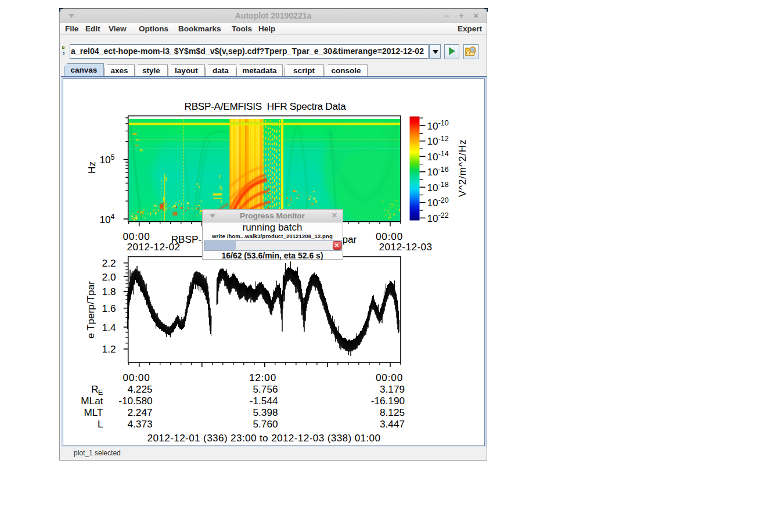  What do you see at coordinates (264, 438) in the screenshot?
I see `svg-text:2012-12-01 (336) 23:00 to 2012: 2012-12-01 (336) 23:00 to 2012-12-03 (33…` at bounding box center [264, 438].